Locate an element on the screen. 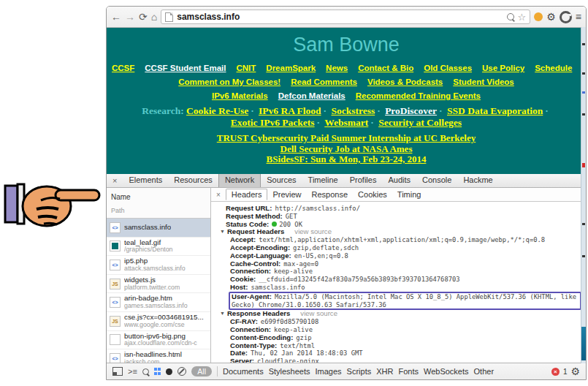 Image resolution: width=588 pixels, height=386 pixels. request-path: /graphics/Denton is located at coordinates (149, 250).